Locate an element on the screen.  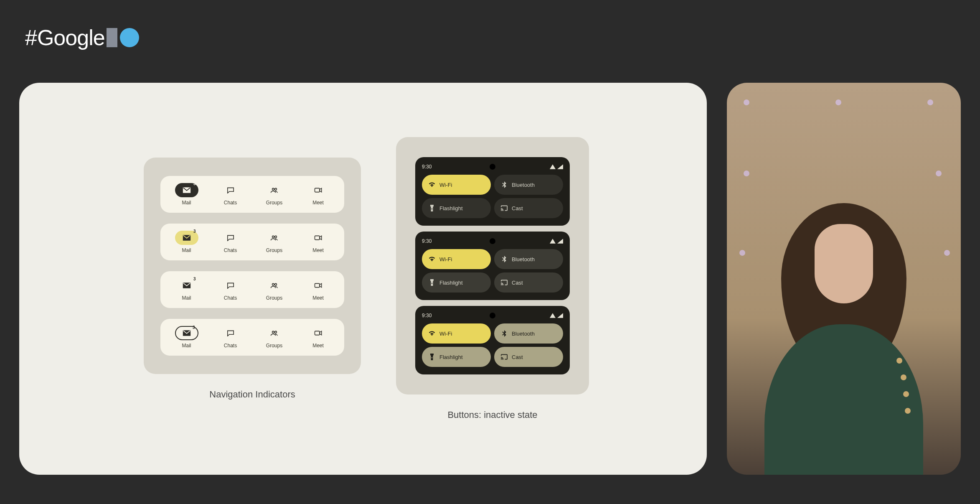
nav-row: 3 Mail Chats Groups is located at coordinates (252, 194).